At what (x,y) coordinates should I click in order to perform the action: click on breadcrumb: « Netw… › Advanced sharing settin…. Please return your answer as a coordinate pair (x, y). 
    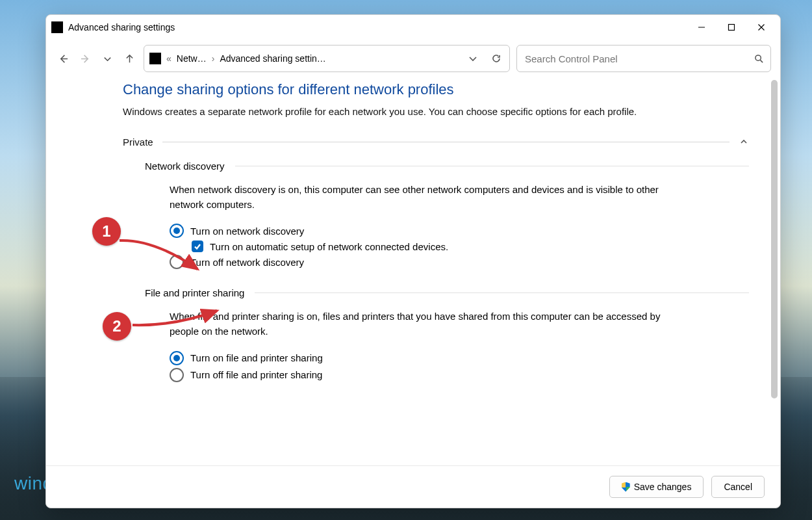
    Looking at the image, I should click on (246, 58).